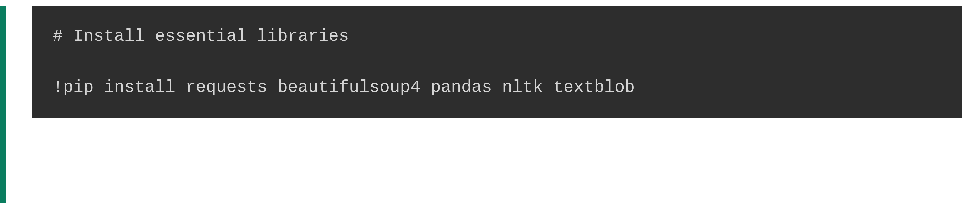 This screenshot has width=980, height=203. Describe the element at coordinates (498, 36) in the screenshot. I see `code-line-comment: # Install essential libraries` at that location.